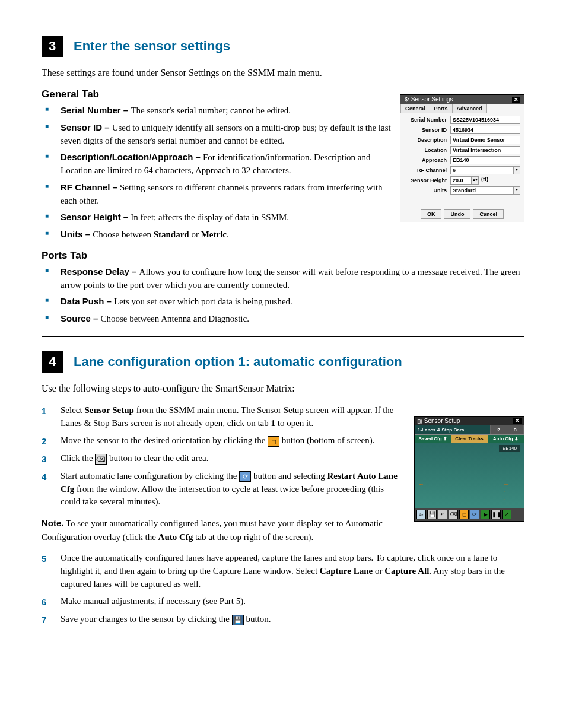 This screenshot has height=728, width=566. What do you see at coordinates (496, 514) in the screenshot?
I see `pause-icon: ❚❚` at bounding box center [496, 514].